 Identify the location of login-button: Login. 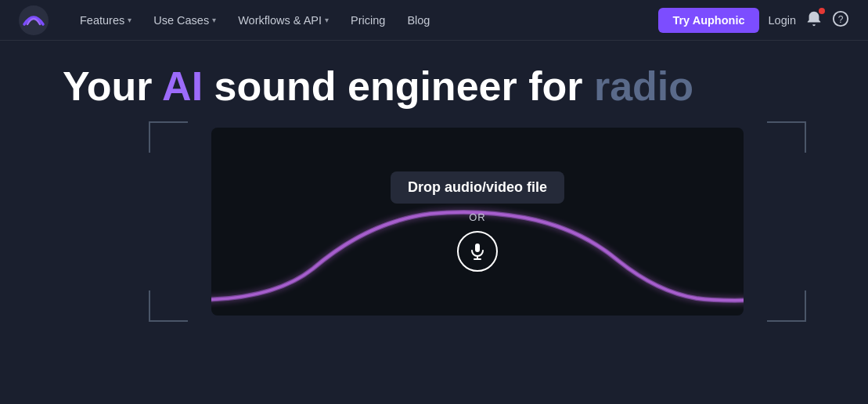
(783, 20).